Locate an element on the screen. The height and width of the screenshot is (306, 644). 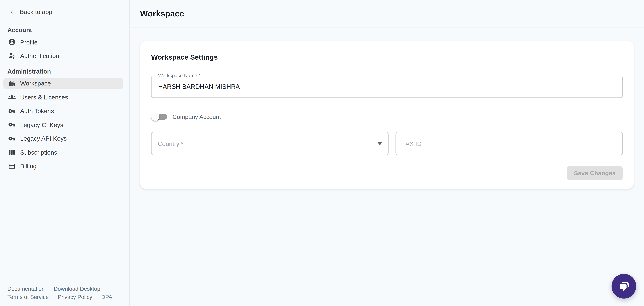
sidebar-item-users-licenses: Users & Licenses is located at coordinates (63, 97).